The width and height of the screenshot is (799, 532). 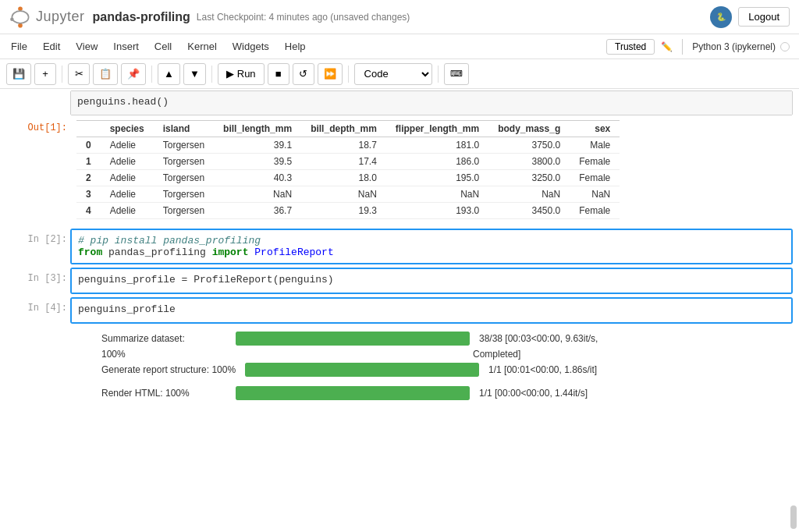 I want to click on cut-button: ✂, so click(x=79, y=74).